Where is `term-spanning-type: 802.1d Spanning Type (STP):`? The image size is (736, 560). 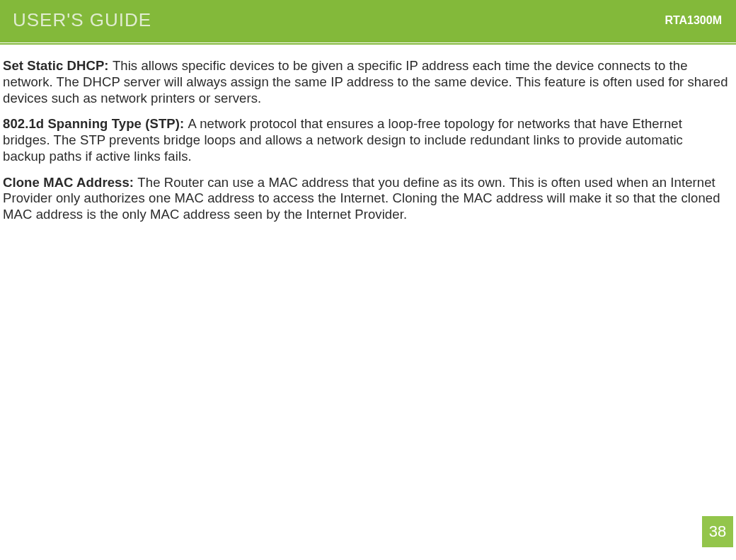 term-spanning-type: 802.1d Spanning Type (STP): is located at coordinates (96, 123).